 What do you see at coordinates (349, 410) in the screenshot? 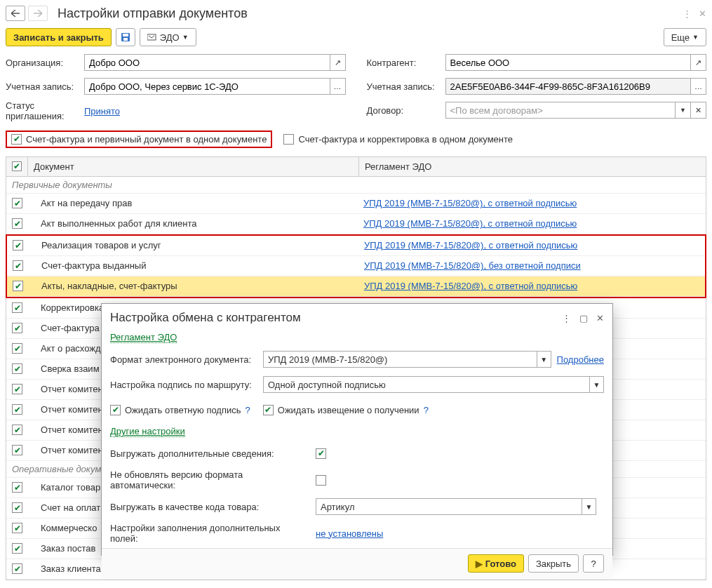
I see `wait-receipt-label: Ожидать извещение о получении` at bounding box center [349, 410].